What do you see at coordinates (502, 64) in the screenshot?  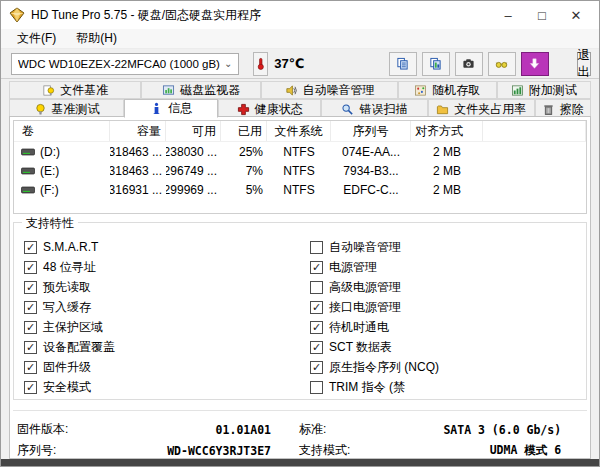 I see `view-options-button` at bounding box center [502, 64].